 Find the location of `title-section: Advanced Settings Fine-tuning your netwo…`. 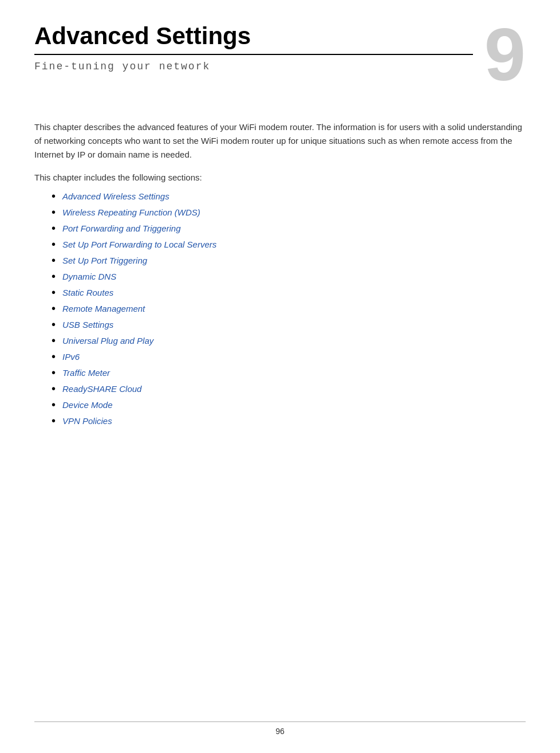

title-section: Advanced Settings Fine-tuning your netwo… is located at coordinates (254, 48).